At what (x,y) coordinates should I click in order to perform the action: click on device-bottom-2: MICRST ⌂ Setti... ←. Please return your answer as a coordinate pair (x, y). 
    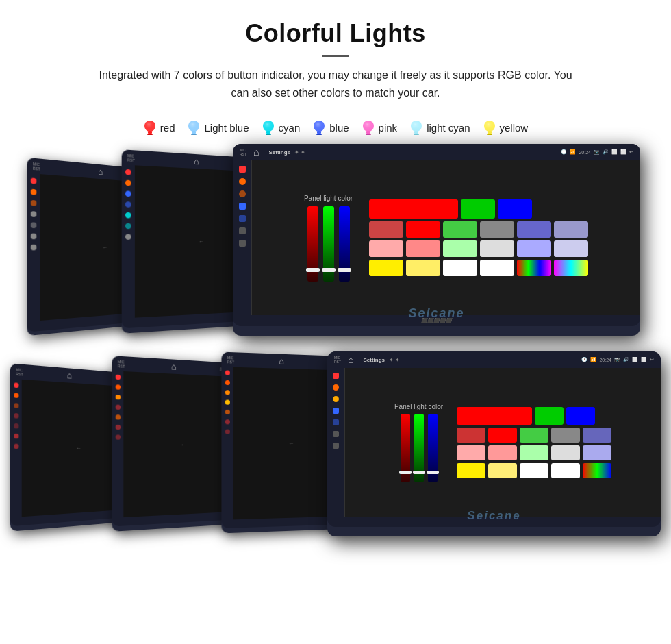
    Looking at the image, I should click on (175, 444).